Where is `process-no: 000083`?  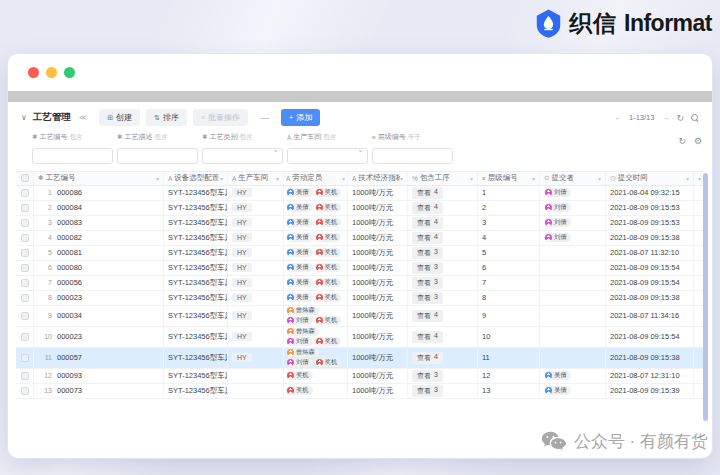 process-no: 000083 is located at coordinates (70, 222).